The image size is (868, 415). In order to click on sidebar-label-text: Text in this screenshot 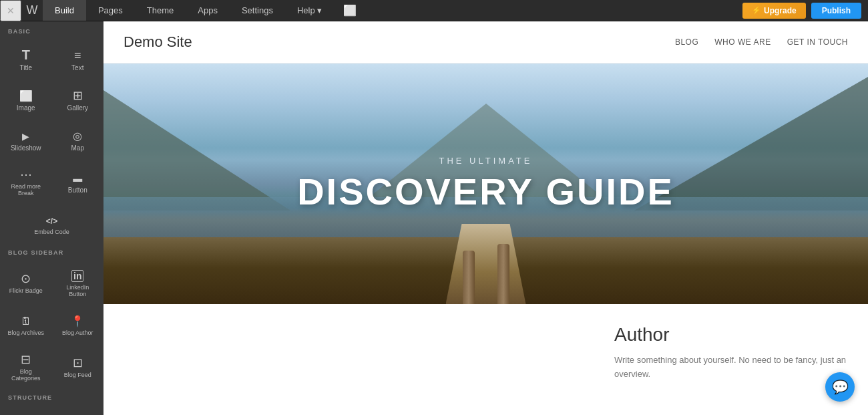, I will do `click(77, 68)`.